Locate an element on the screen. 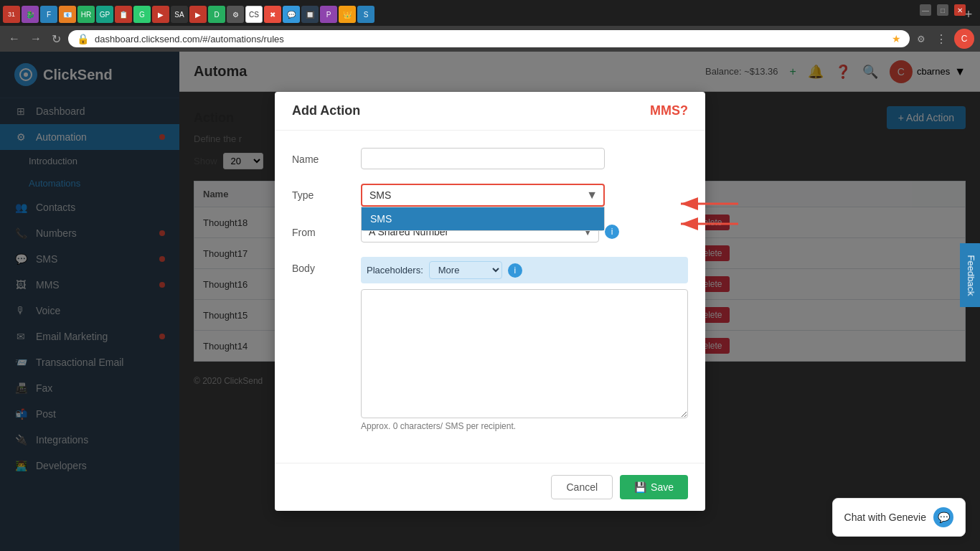 The width and height of the screenshot is (980, 551). body-field-group: Body Placeholders: More First Name Last … is located at coordinates (490, 344).